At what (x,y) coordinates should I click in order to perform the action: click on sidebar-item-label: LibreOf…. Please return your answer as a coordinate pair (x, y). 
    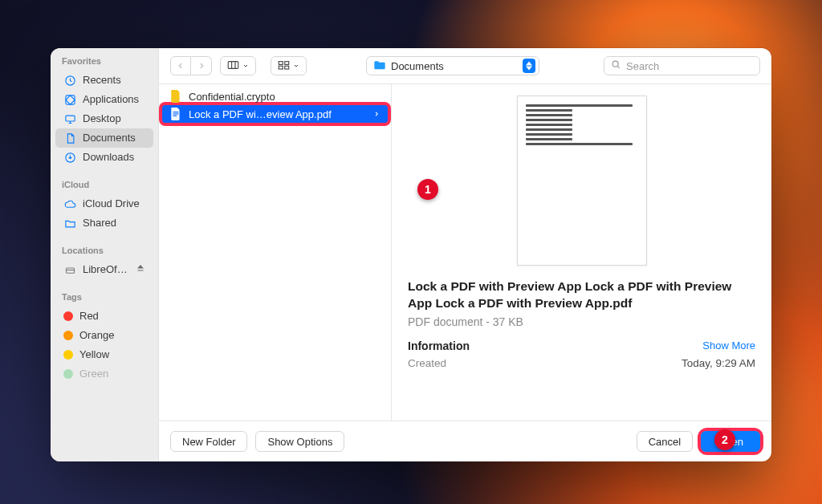
    Looking at the image, I should click on (105, 270).